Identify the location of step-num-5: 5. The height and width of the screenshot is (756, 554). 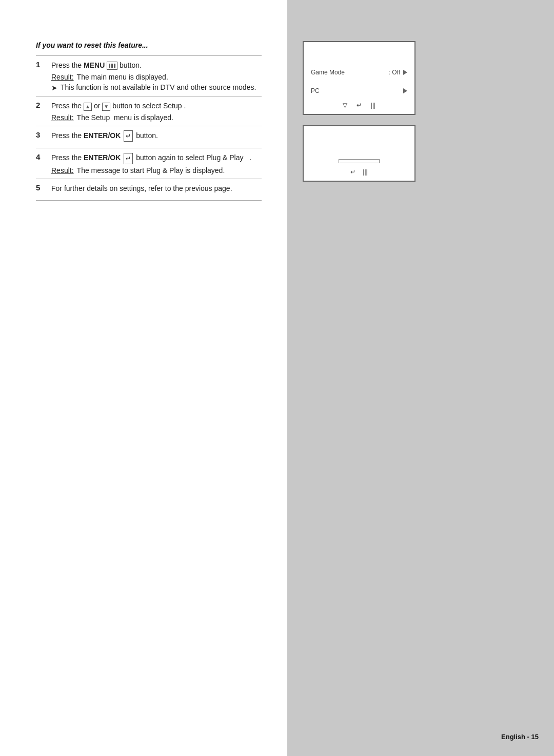
(44, 189).